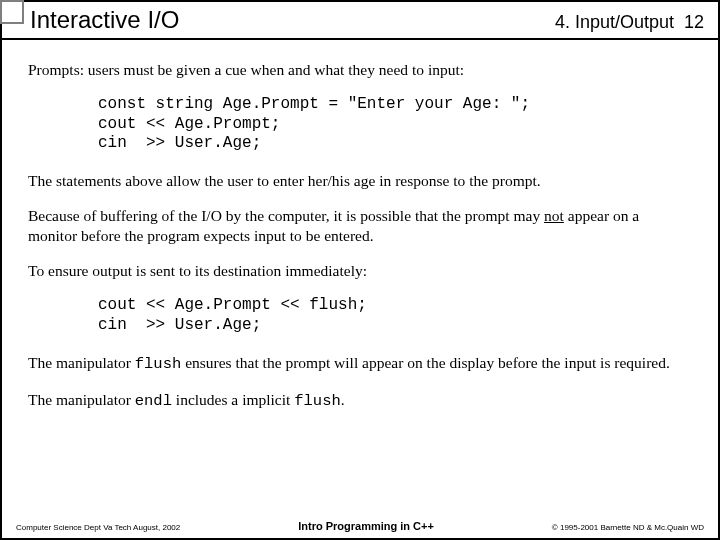 The height and width of the screenshot is (540, 720). What do you see at coordinates (318, 401) in the screenshot?
I see `flush-code-2: flush` at bounding box center [318, 401].